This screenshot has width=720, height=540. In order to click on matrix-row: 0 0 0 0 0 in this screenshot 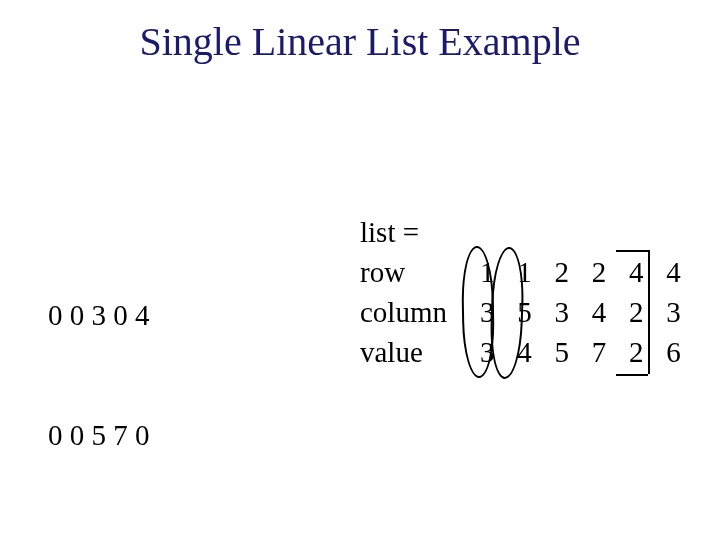, I will do `click(99, 538)`.